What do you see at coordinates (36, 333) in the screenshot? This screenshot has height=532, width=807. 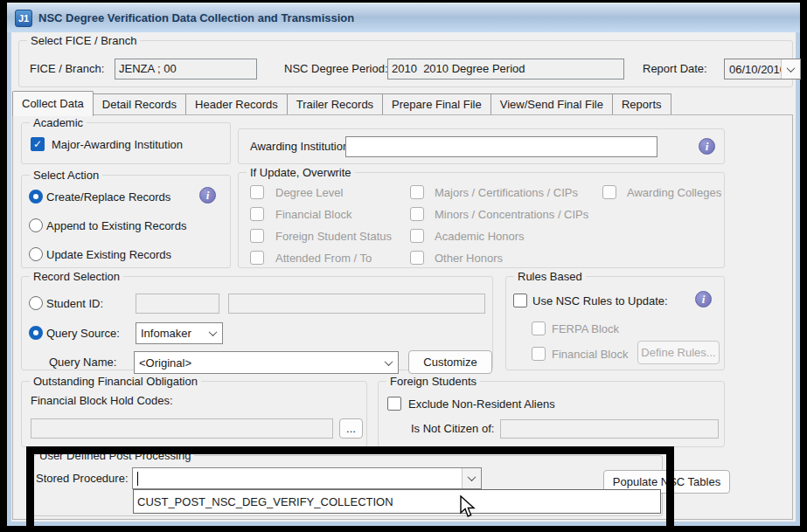 I see `query-source-radio` at bounding box center [36, 333].